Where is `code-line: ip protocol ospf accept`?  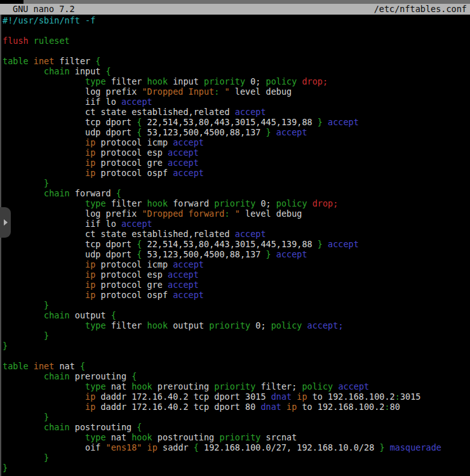 code-line: ip protocol ospf accept is located at coordinates (235, 295).